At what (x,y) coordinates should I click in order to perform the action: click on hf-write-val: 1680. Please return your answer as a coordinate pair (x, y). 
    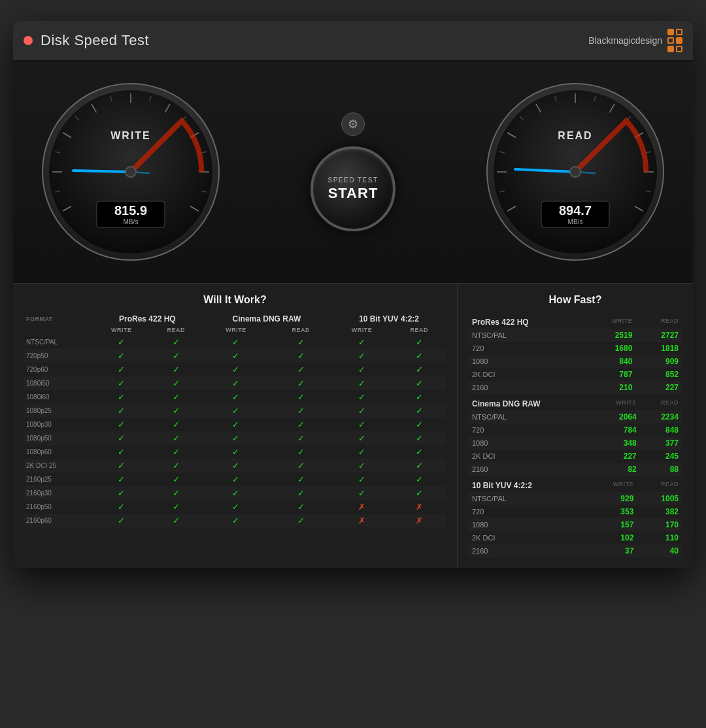
    Looking at the image, I should click on (611, 348).